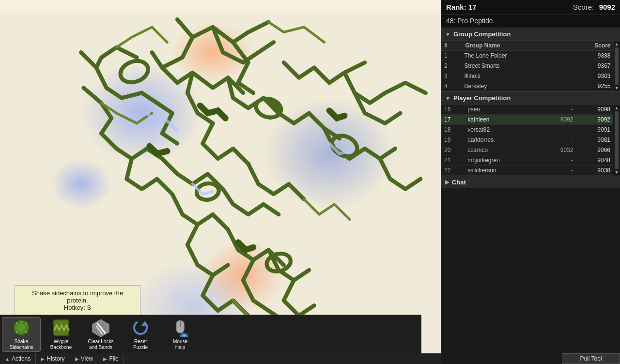 This screenshot has height=364, width=620. Describe the element at coordinates (527, 161) in the screenshot. I see `player-table-row: 21 mbjorkegren - 9048` at that location.